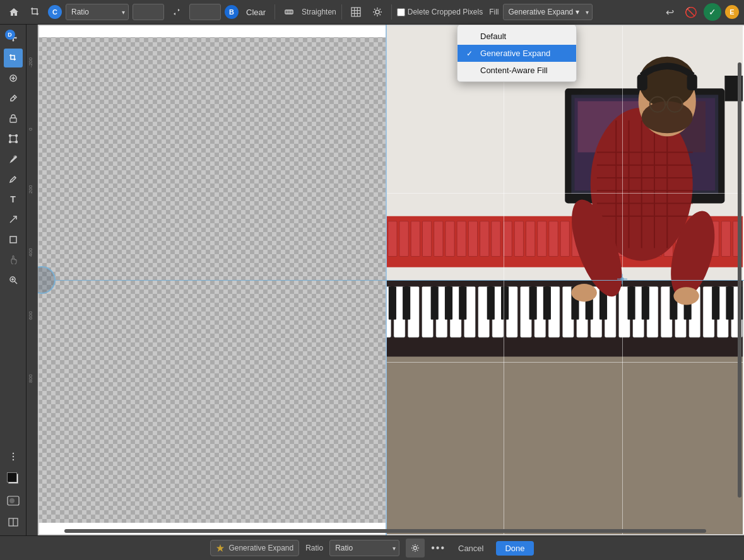 The image size is (744, 560). I want to click on tool-quick-mask, so click(13, 501).